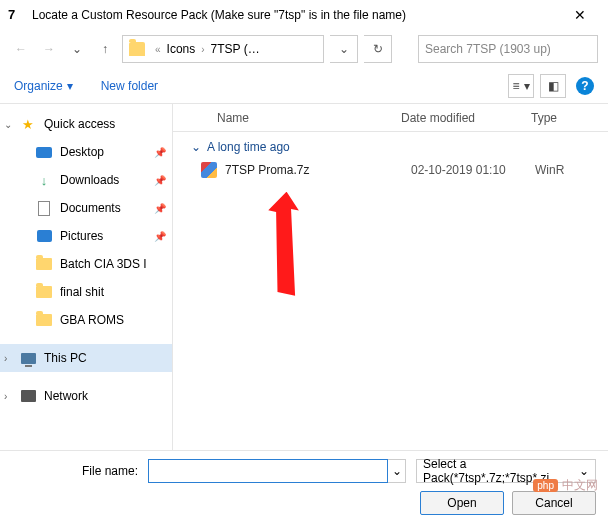 The height and width of the screenshot is (528, 608). What do you see at coordinates (86, 264) in the screenshot?
I see `sidebar-item-batch: Batch CIA 3DS I` at bounding box center [86, 264].